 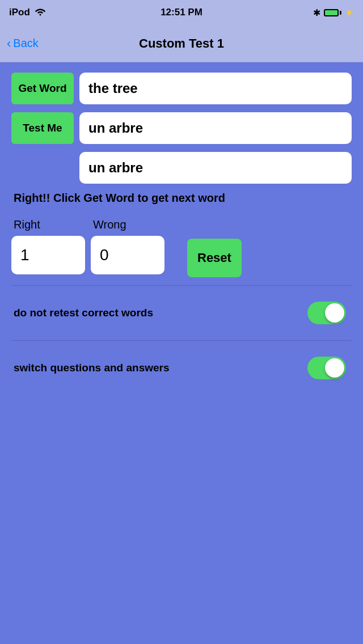 I want to click on toggle-retest-knob, so click(x=335, y=313).